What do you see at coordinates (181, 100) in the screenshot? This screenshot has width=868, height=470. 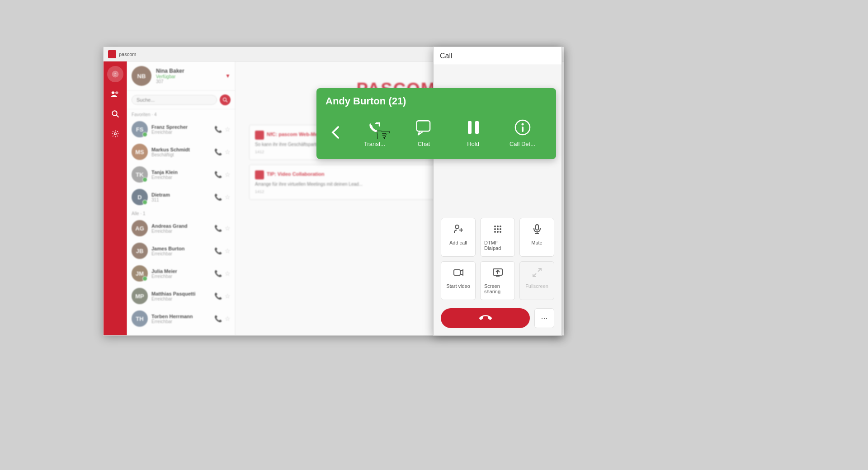 I see `search-bar` at bounding box center [181, 100].